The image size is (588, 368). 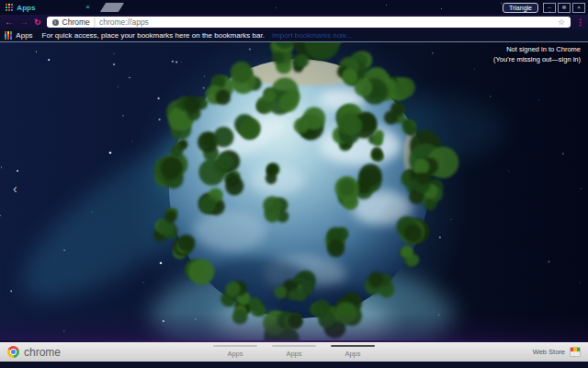 What do you see at coordinates (386, 6) in the screenshot?
I see `theme-stars-decoration` at bounding box center [386, 6].